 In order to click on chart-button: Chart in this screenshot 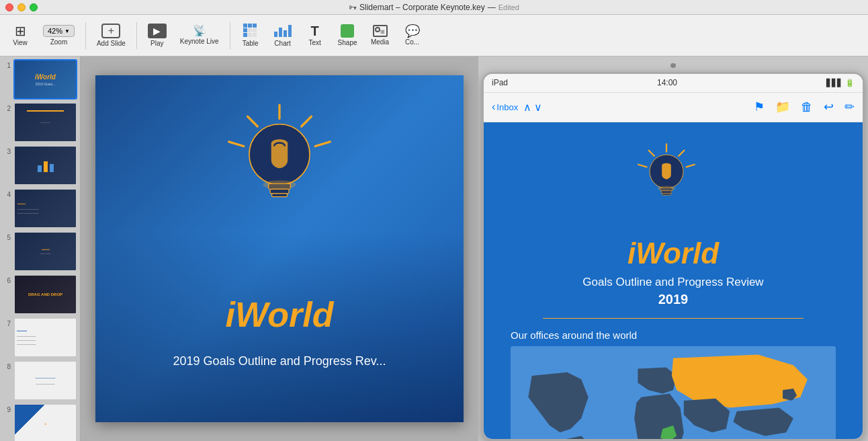, I will do `click(283, 35)`.